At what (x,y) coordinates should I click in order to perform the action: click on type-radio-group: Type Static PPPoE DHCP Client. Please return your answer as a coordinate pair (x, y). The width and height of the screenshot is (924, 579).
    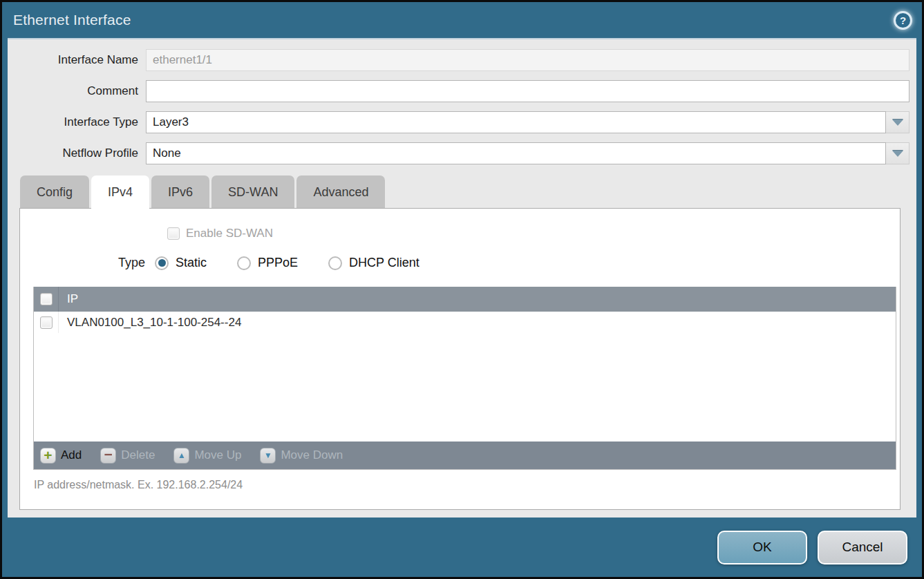
    Looking at the image, I should click on (460, 263).